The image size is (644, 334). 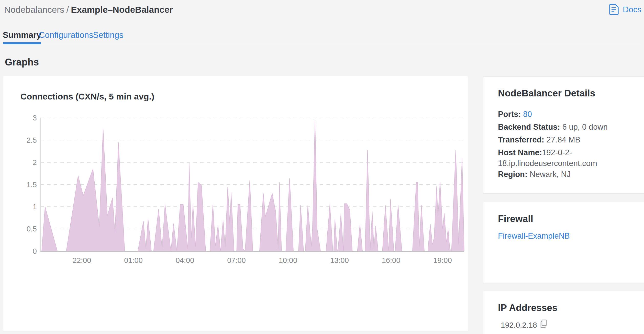 What do you see at coordinates (22, 43) in the screenshot?
I see `active-tab-underline` at bounding box center [22, 43].